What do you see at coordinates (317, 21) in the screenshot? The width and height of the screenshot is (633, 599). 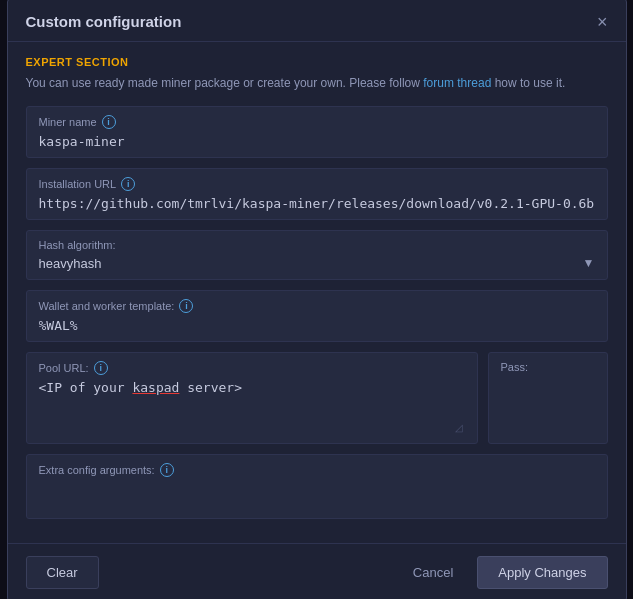 I see `modal-header: Custom configuration ×` at bounding box center [317, 21].